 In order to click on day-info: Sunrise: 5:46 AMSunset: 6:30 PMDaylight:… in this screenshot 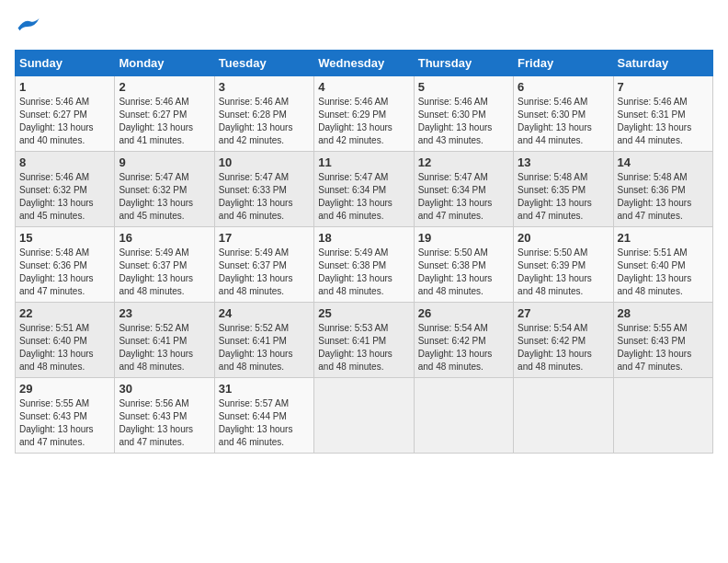, I will do `click(563, 121)`.